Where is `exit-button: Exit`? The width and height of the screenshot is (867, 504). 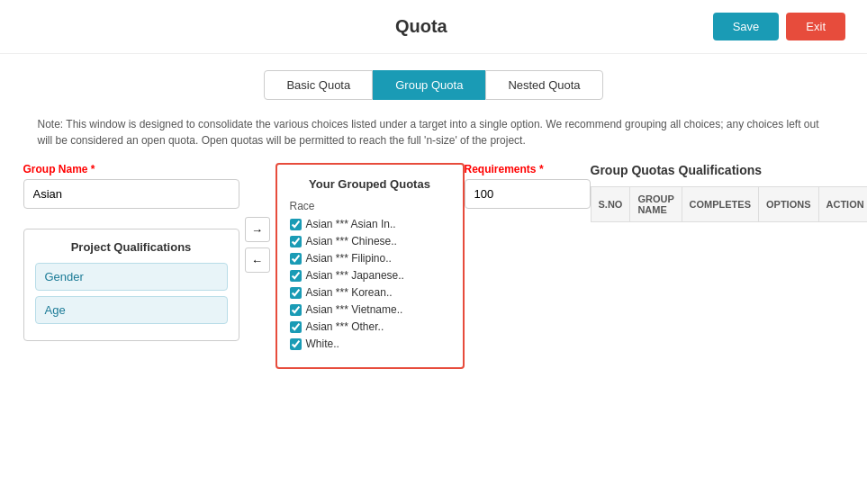 exit-button: Exit is located at coordinates (816, 27).